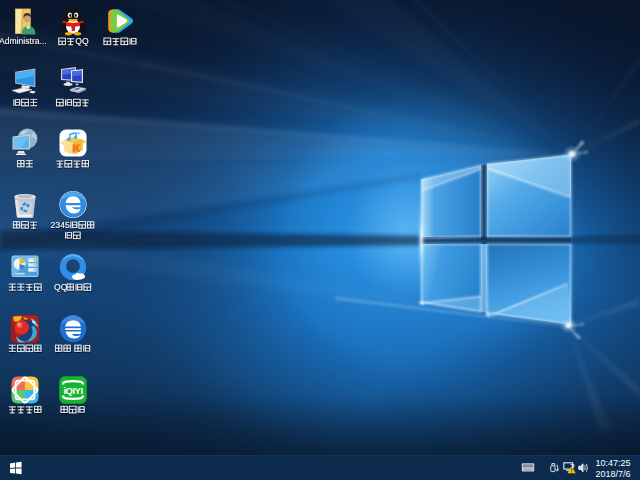 This screenshot has width=640, height=480. What do you see at coordinates (612, 463) in the screenshot?
I see `svg-text: 10:47:25` at bounding box center [612, 463].